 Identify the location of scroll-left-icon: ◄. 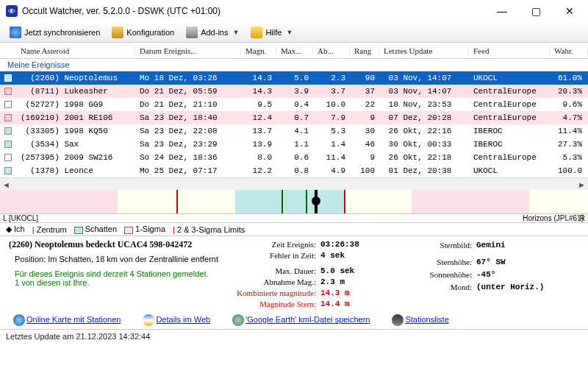
(6, 184).